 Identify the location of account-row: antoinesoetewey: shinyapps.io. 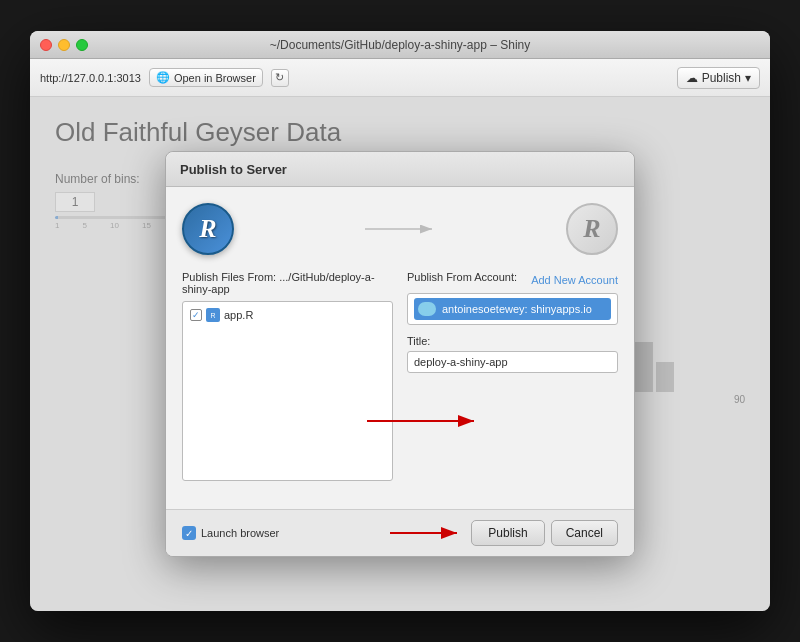
(512, 309).